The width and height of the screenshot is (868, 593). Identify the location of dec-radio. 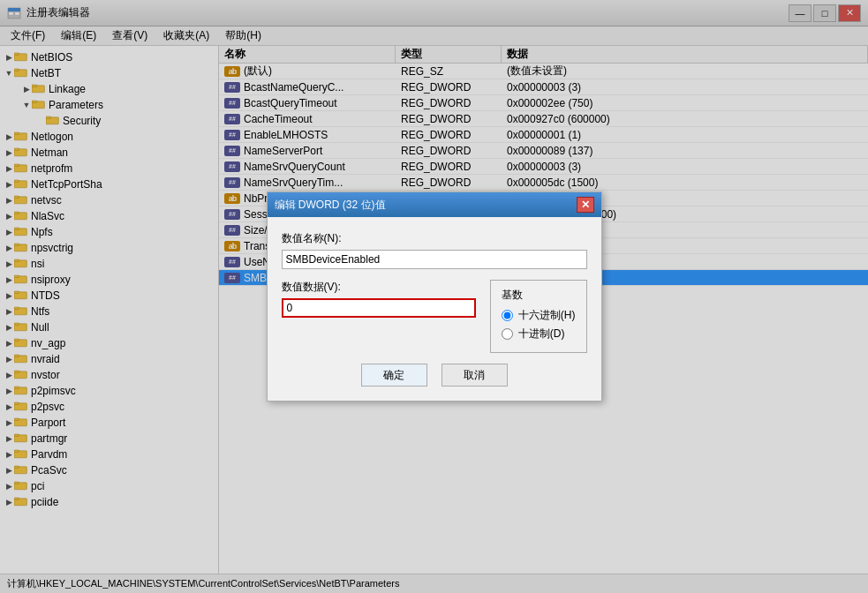
(507, 334).